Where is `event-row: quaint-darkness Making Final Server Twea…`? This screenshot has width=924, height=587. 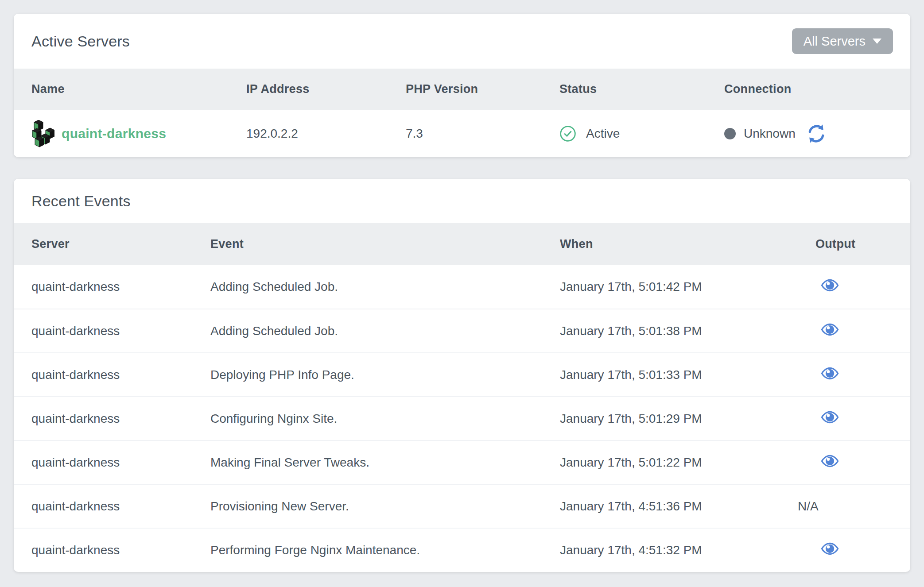
event-row: quaint-darkness Making Final Server Twea… is located at coordinates (462, 462).